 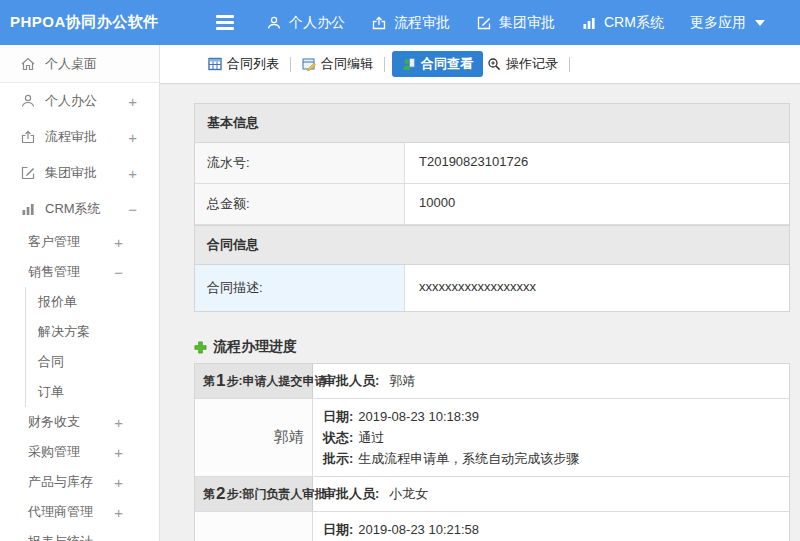 I want to click on tab-contract-list: 合同列表, so click(x=244, y=64).